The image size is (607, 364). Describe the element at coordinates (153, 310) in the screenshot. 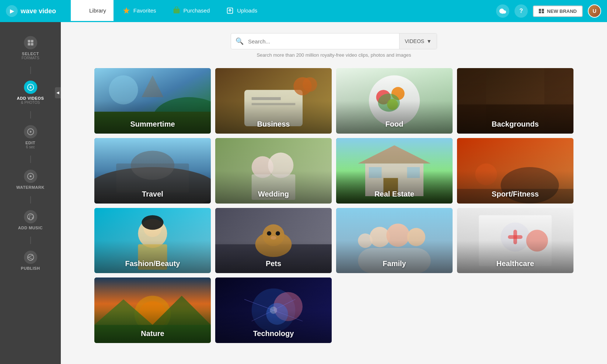

I see `category-card-nature: Nature` at that location.